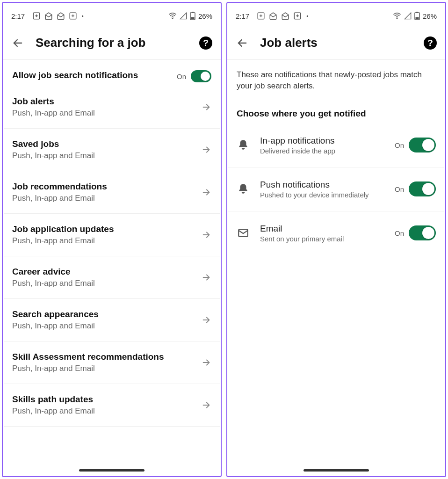 This screenshot has height=479, width=448. Describe the element at coordinates (112, 320) in the screenshot. I see `setting-row: Search appearances Push, In-app and Emai…` at that location.